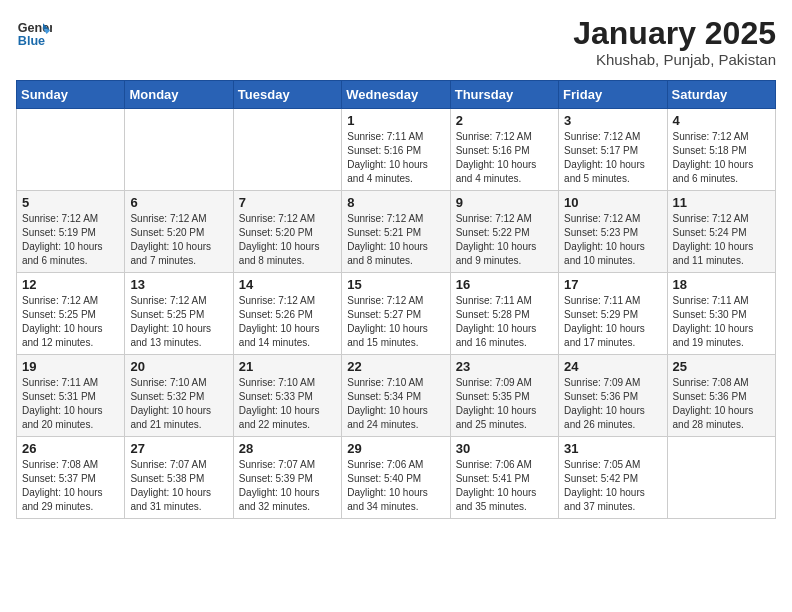 The height and width of the screenshot is (612, 792). I want to click on cell-info: Sunrise: 7:06 AM Sunset: 5:41 PM Dayligh…, so click(504, 486).